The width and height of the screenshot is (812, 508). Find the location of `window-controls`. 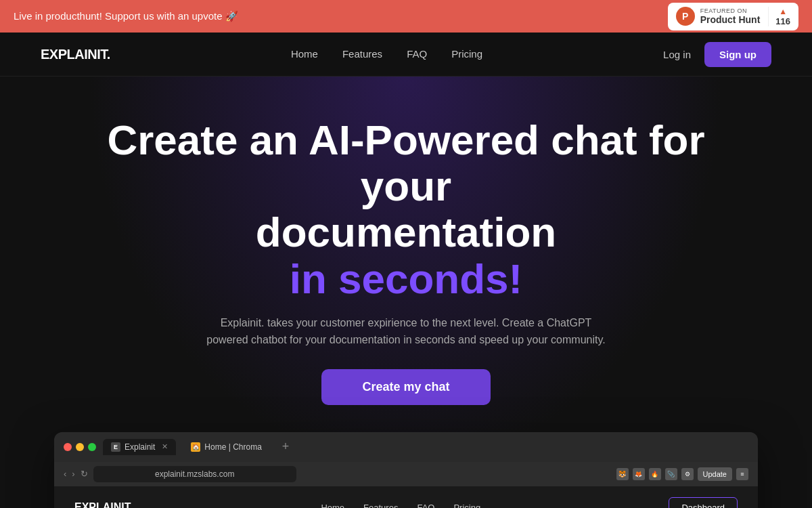

window-controls is located at coordinates (80, 447).